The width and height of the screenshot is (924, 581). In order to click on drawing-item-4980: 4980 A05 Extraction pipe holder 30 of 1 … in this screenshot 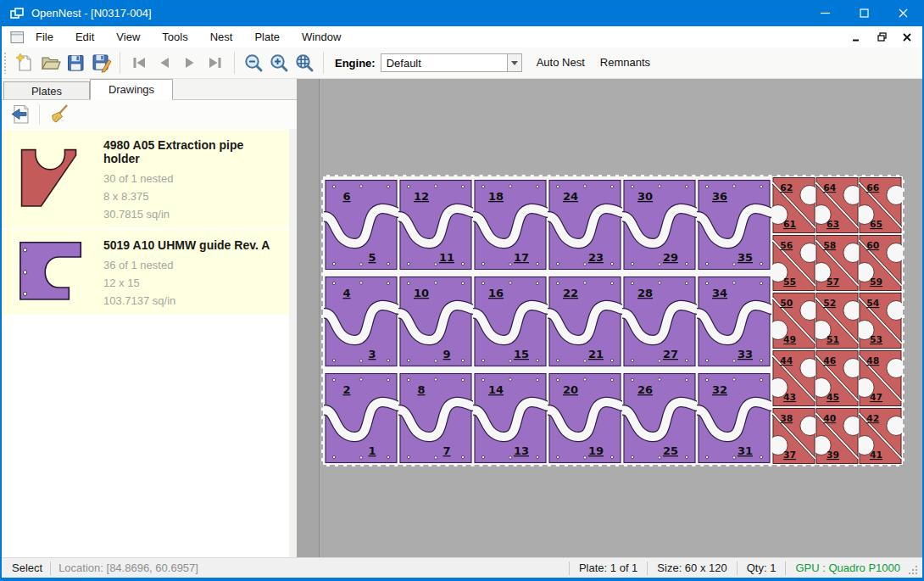, I will do `click(146, 179)`.